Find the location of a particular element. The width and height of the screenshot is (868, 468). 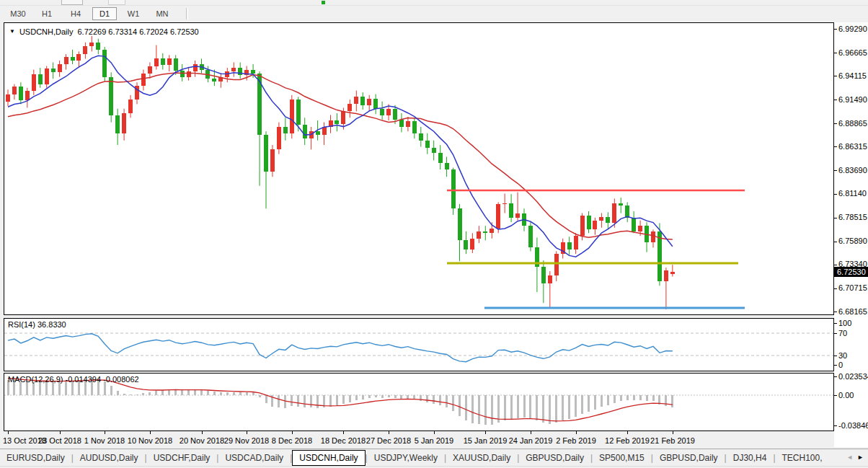

rsi-scale-label: 30 is located at coordinates (843, 356).